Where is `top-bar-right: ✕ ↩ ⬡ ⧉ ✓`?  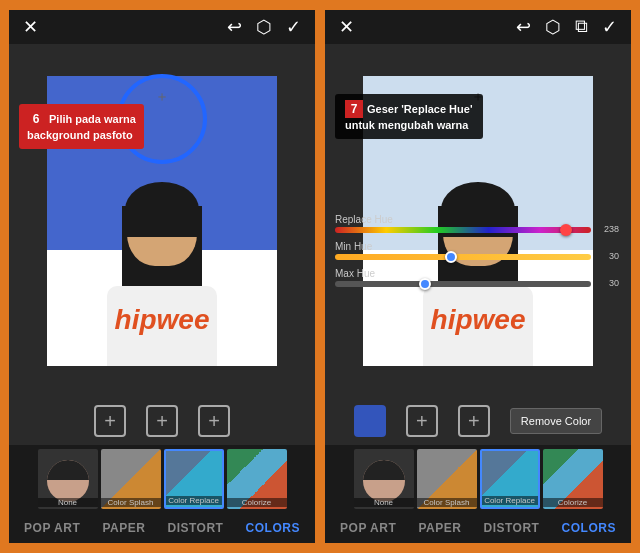
top-bar-right: ✕ ↩ ⬡ ⧉ ✓ is located at coordinates (478, 27).